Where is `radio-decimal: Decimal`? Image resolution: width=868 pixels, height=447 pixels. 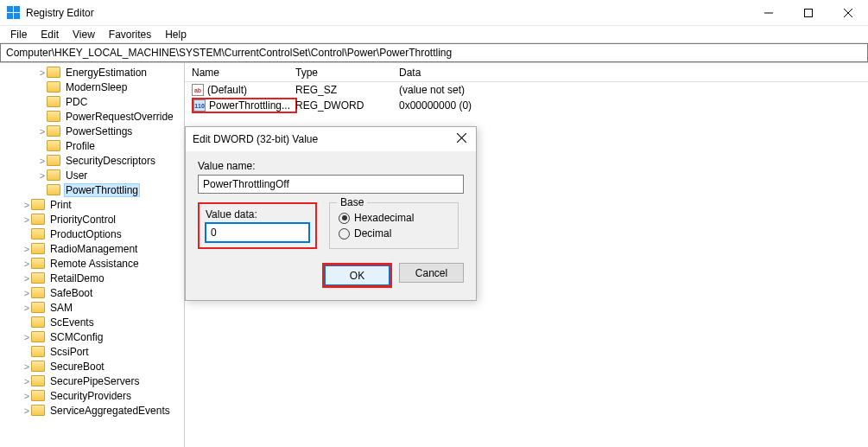 radio-decimal: Decimal is located at coordinates (394, 233).